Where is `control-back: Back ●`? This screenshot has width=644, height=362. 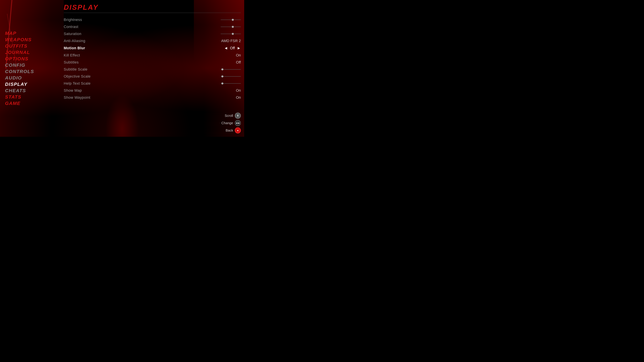 control-back: Back ● is located at coordinates (233, 130).